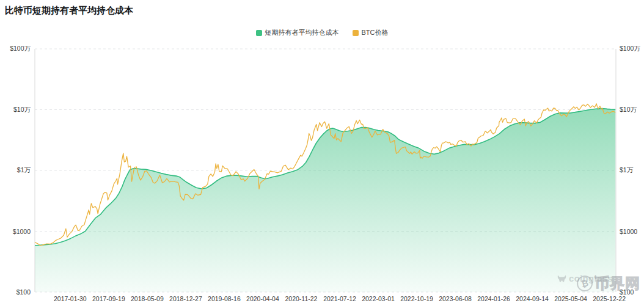 Image resolution: width=644 pixels, height=303 pixels. Describe the element at coordinates (630, 49) in the screenshot. I see `y-axis-label-right: $100万` at that location.